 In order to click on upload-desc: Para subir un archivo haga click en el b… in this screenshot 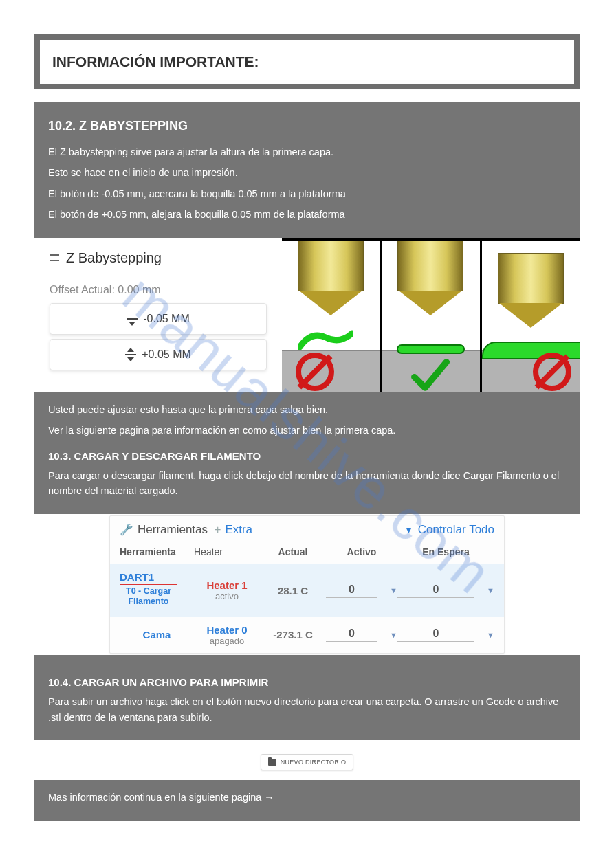, I will do `click(307, 709)`.